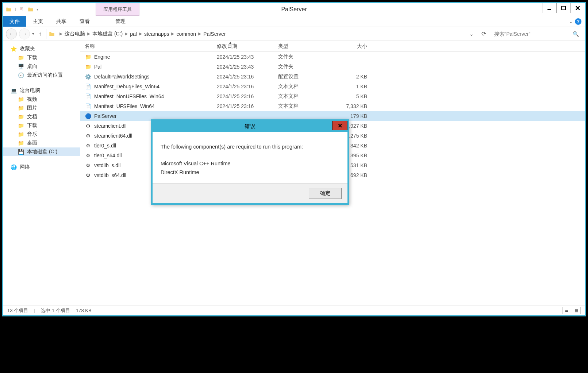 The height and width of the screenshot is (373, 588). I want to click on status-item-count: 13 个项目, so click(18, 311).